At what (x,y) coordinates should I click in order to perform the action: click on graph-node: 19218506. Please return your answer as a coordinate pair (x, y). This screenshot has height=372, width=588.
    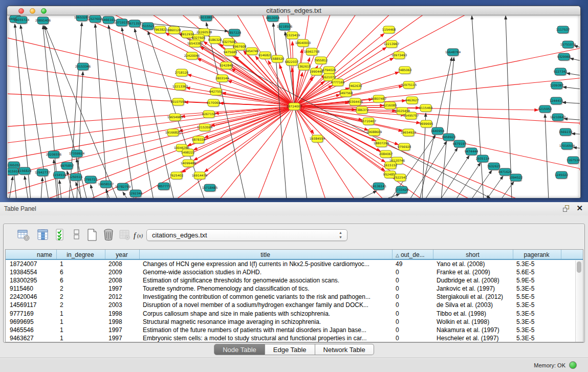
    Looking at the image, I should click on (285, 27).